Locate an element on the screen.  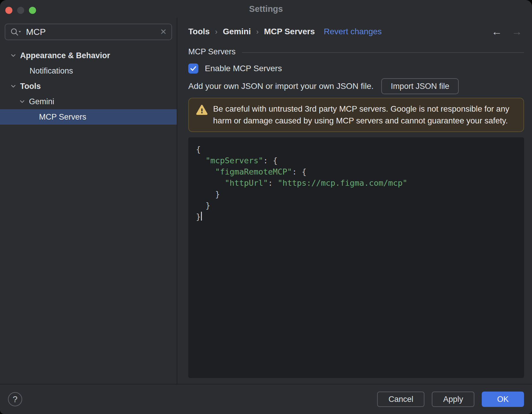
sidebar-item-label: MCP Servers is located at coordinates (63, 117).